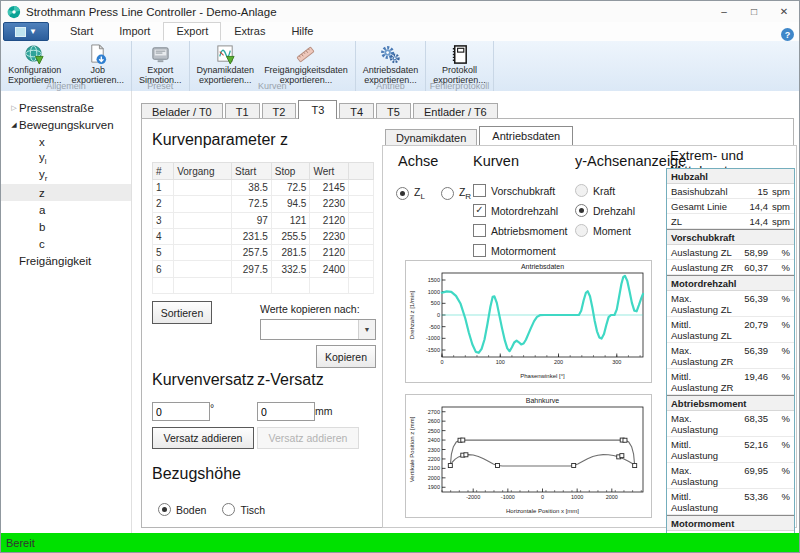  I want to click on table-cell: 4, so click(164, 236).